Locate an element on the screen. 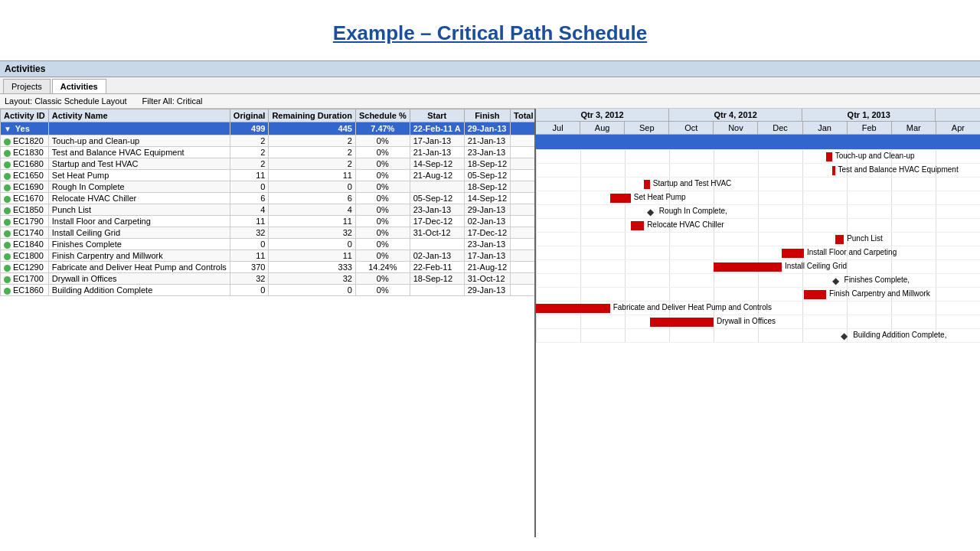 Image resolution: width=980 pixels, height=551 pixels. gantt-row: Install Floor and Carpeting is located at coordinates (758, 253).